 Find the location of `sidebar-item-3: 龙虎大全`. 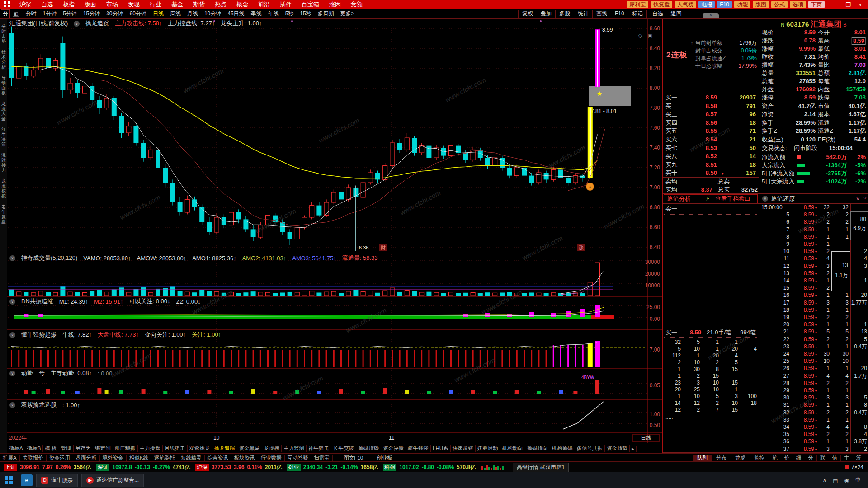

sidebar-item-3: 龙虎大全 is located at coordinates (4, 111).